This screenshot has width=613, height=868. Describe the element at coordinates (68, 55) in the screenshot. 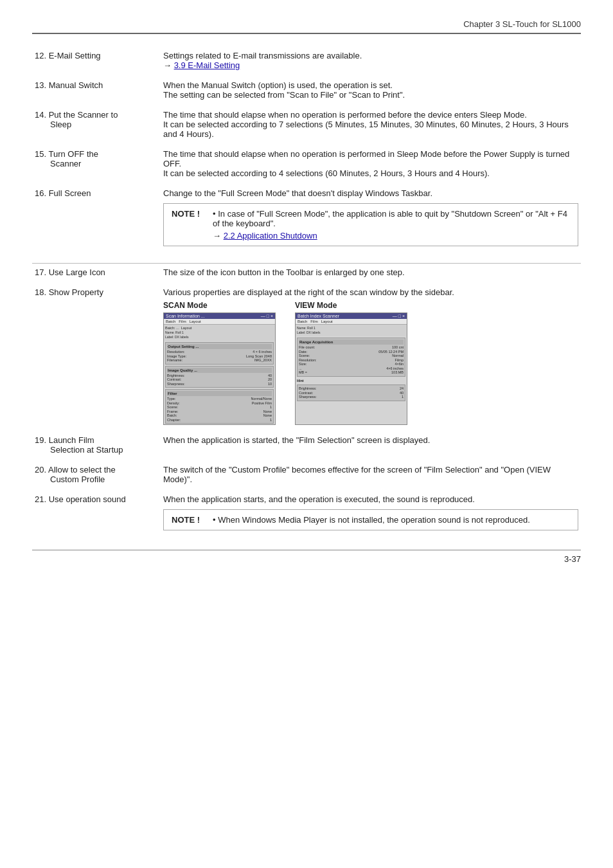

I see `item-12-label: 12. E-Mail Setting` at that location.